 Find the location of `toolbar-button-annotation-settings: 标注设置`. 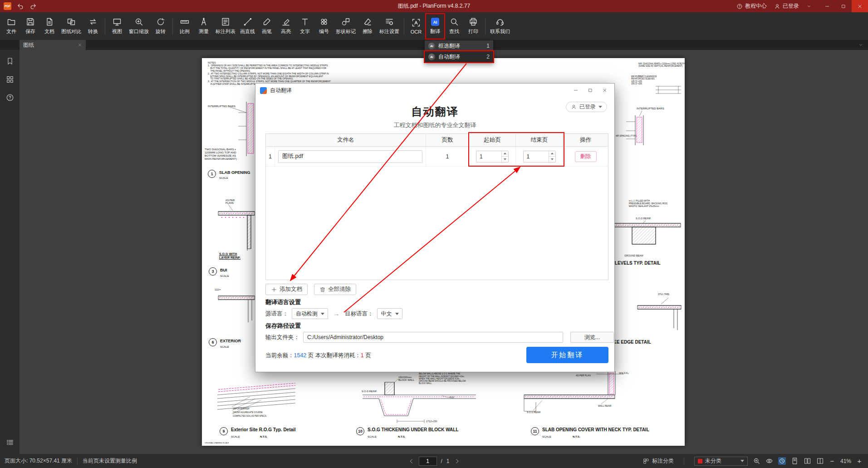

toolbar-button-annotation-settings: 标注设置 is located at coordinates (389, 26).